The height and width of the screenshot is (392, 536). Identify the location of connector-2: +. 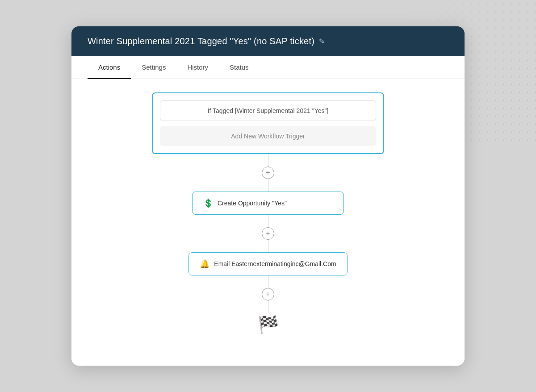
(268, 234).